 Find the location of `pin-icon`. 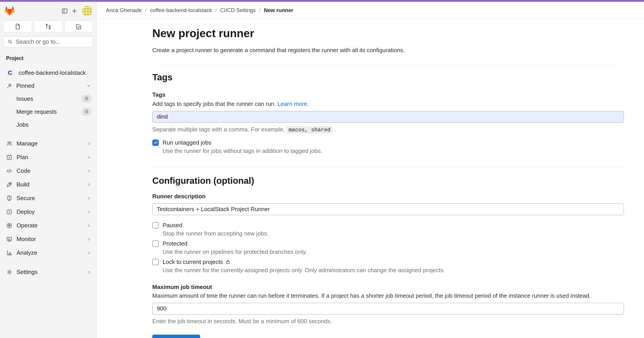

pin-icon is located at coordinates (9, 86).